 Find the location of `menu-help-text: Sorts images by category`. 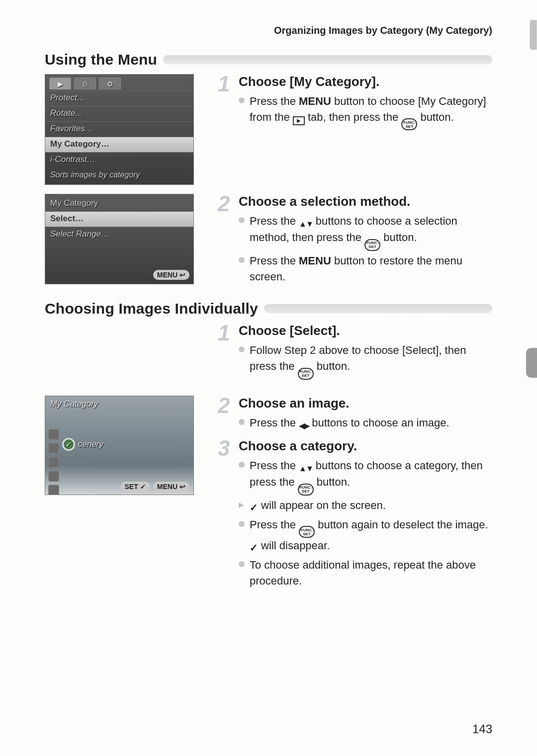

menu-help-text: Sorts images by category is located at coordinates (119, 176).